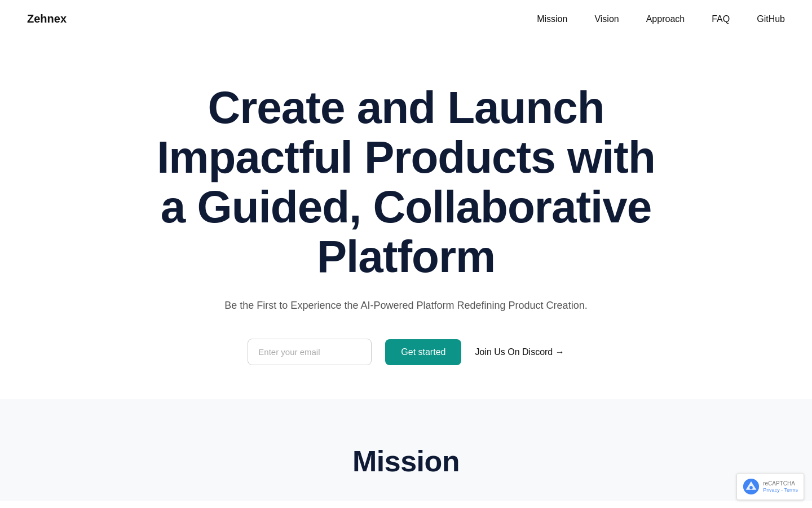 The width and height of the screenshot is (812, 508). What do you see at coordinates (661, 19) in the screenshot?
I see `nav-links: Mission Vision Approach FAQ GitHub` at bounding box center [661, 19].